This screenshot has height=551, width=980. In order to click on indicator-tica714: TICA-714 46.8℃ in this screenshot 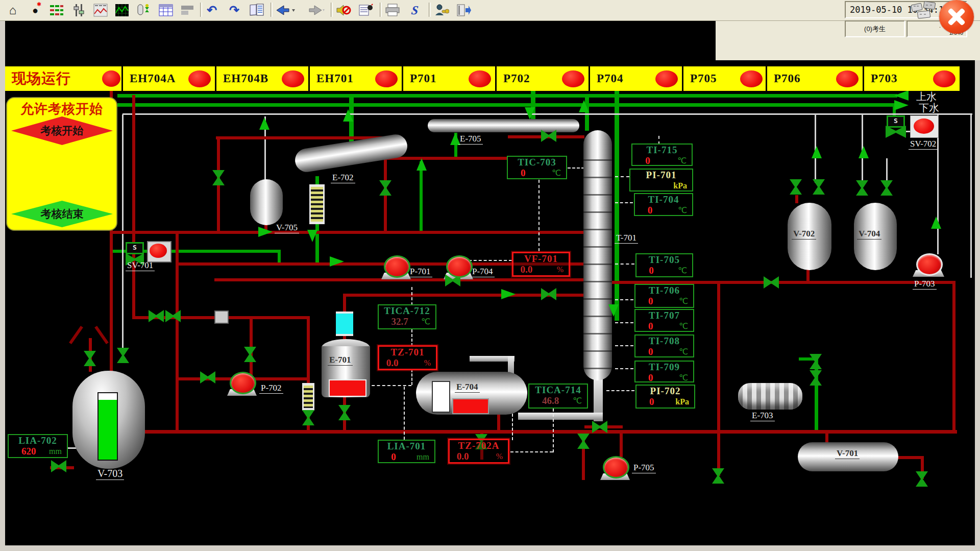, I will do `click(558, 396)`.